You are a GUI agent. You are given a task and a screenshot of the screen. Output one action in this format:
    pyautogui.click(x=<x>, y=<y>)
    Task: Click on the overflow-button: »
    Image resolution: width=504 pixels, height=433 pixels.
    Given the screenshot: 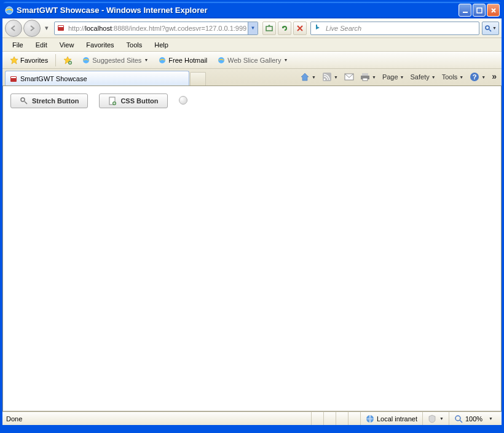 What is the action you would take?
    pyautogui.click(x=494, y=77)
    